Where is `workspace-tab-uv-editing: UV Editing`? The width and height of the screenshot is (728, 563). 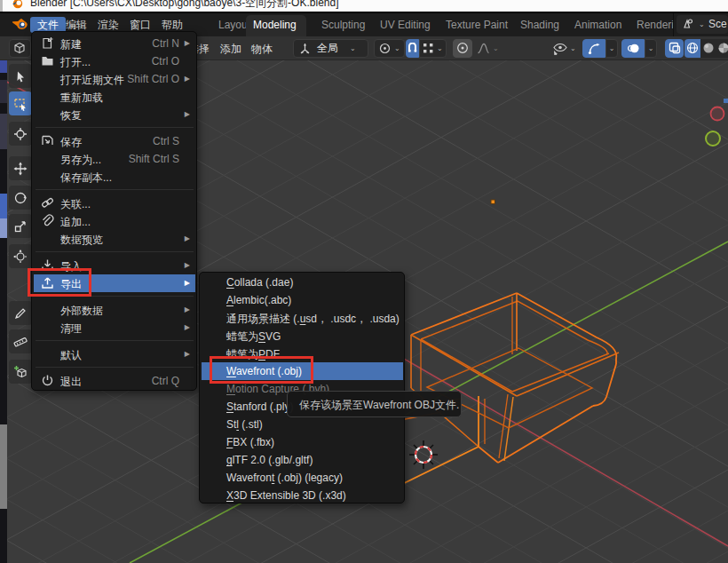 workspace-tab-uv-editing: UV Editing is located at coordinates (405, 25).